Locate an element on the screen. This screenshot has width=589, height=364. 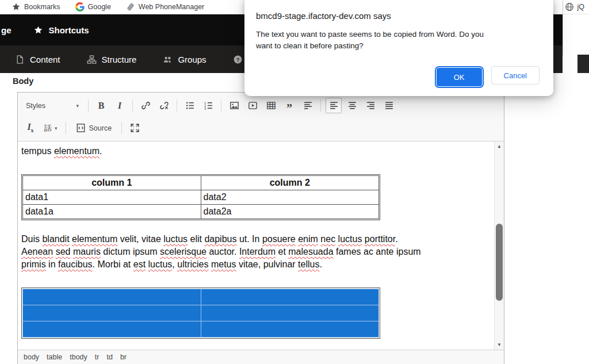
misspelled-word: tellus is located at coordinates (308, 265).